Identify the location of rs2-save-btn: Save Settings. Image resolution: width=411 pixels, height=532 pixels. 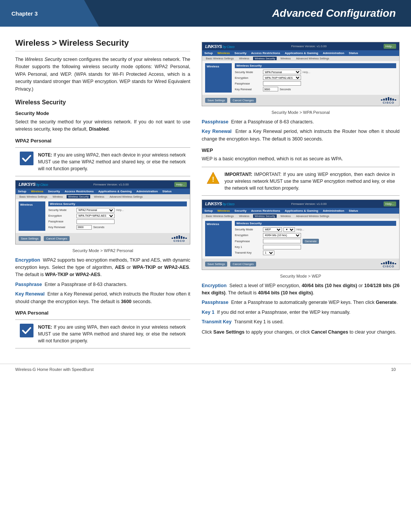
(216, 101).